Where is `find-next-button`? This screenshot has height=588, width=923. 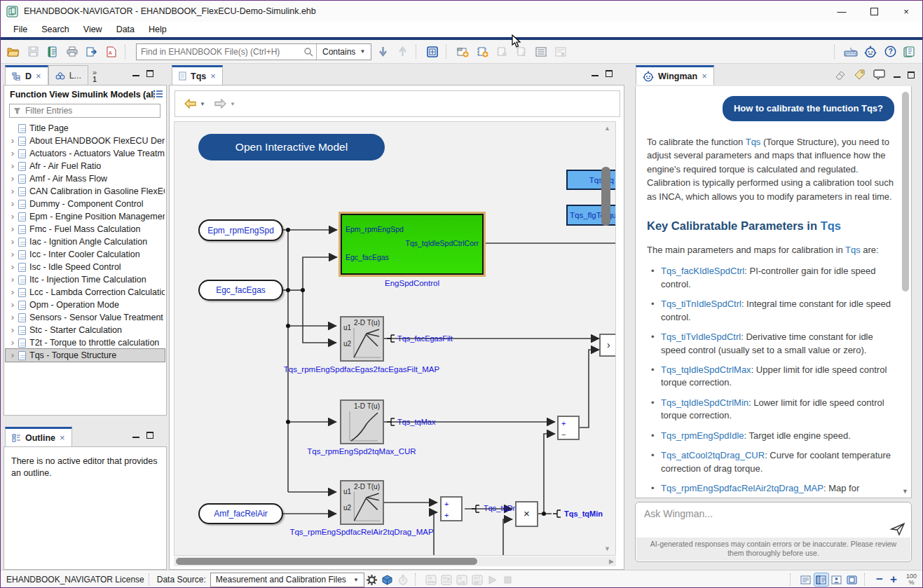 find-next-button is located at coordinates (383, 52).